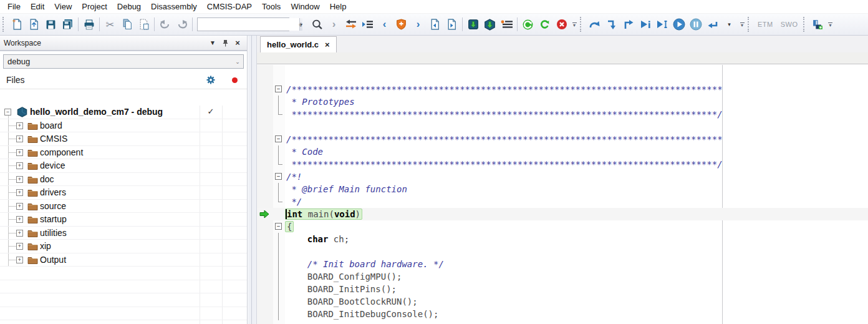  Describe the element at coordinates (473, 24) in the screenshot. I see `download-icon` at that location.